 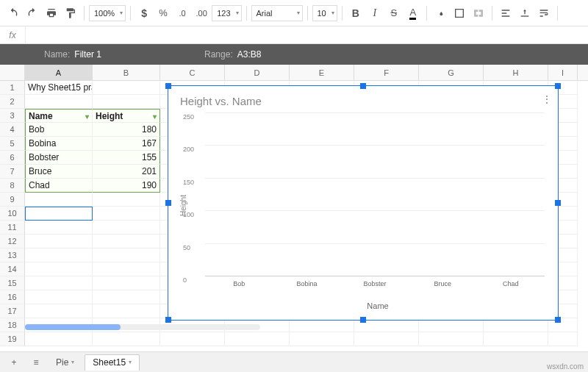 What do you see at coordinates (59, 72) in the screenshot?
I see `col-header-A: A` at bounding box center [59, 72].